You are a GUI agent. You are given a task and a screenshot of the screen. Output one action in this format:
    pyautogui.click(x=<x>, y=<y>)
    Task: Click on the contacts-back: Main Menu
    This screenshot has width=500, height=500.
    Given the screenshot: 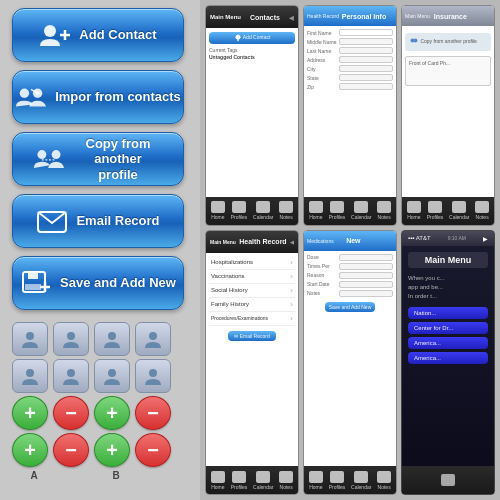 What is the action you would take?
    pyautogui.click(x=226, y=17)
    